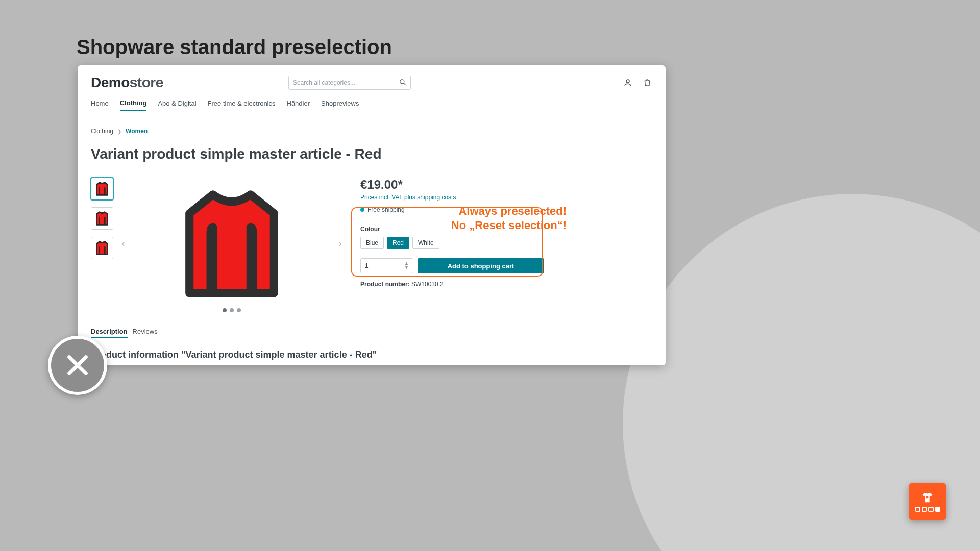  Describe the element at coordinates (372, 244) in the screenshot. I see `product-main-row: ‹ › €19.00* Prices incl. VAT plus shippi…` at that location.